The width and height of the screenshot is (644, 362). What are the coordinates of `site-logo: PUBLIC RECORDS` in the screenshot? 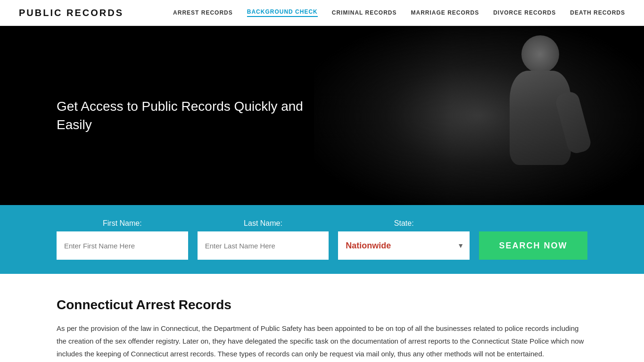 It's located at (71, 13).